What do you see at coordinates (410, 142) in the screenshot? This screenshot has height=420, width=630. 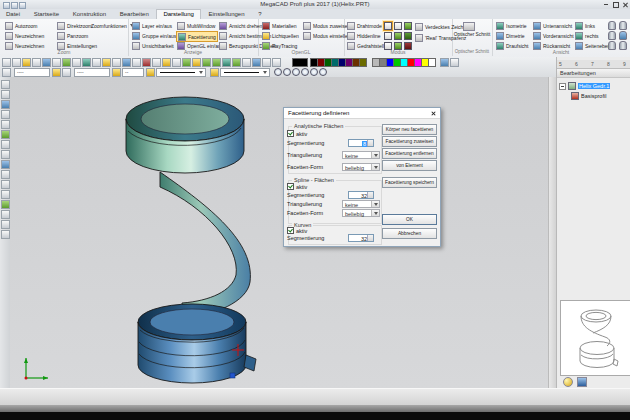 I see `facettierung-zuweisen-button: Facettierung zuweisen` at bounding box center [410, 142].